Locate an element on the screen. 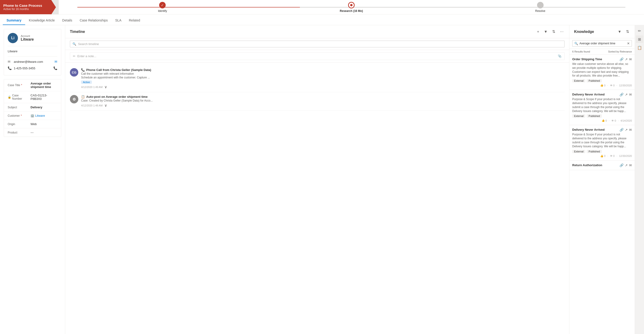  customer-value: 🏢 Litware is located at coordinates (44, 116).